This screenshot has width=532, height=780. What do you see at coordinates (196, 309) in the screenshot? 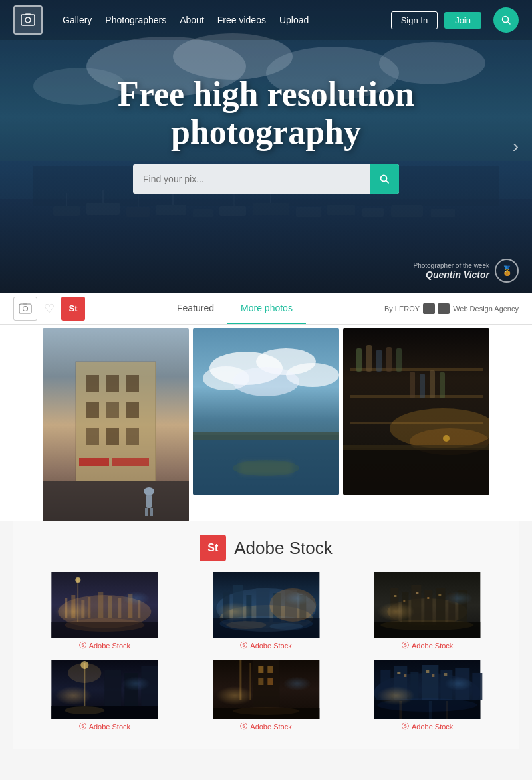
I see `tab-featured: Featured` at bounding box center [196, 309].